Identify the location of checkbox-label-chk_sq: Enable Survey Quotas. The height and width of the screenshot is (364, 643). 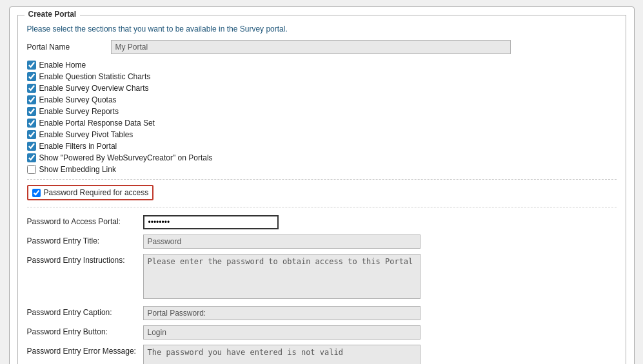
(72, 100).